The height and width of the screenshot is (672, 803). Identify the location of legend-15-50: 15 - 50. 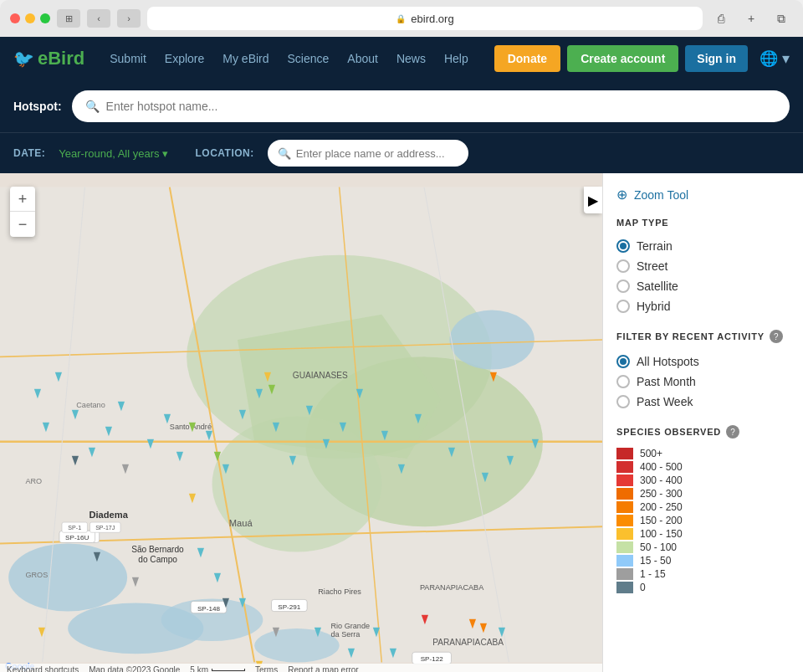
(703, 561).